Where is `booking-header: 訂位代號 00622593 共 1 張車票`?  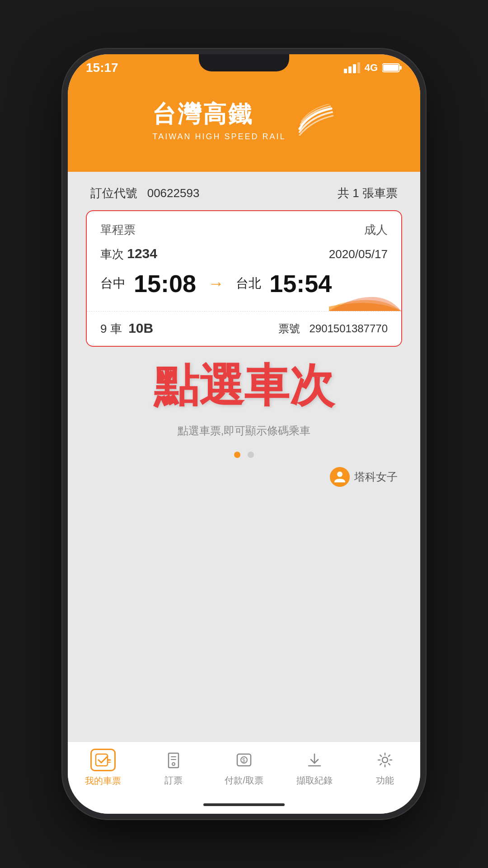 booking-header: 訂位代號 00622593 共 1 張車票 is located at coordinates (244, 193).